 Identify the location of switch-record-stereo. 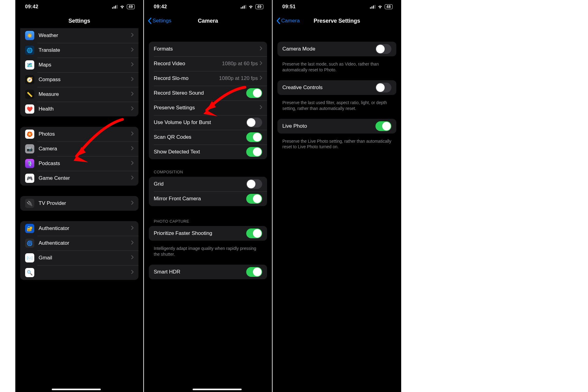
(254, 93).